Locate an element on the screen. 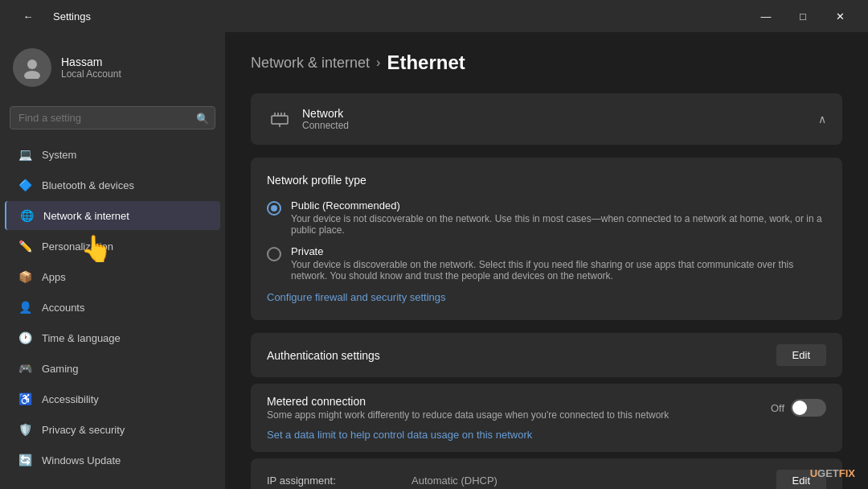 The image size is (868, 489). sidebar-item-label-privacy: Privacy & security is located at coordinates (84, 429).